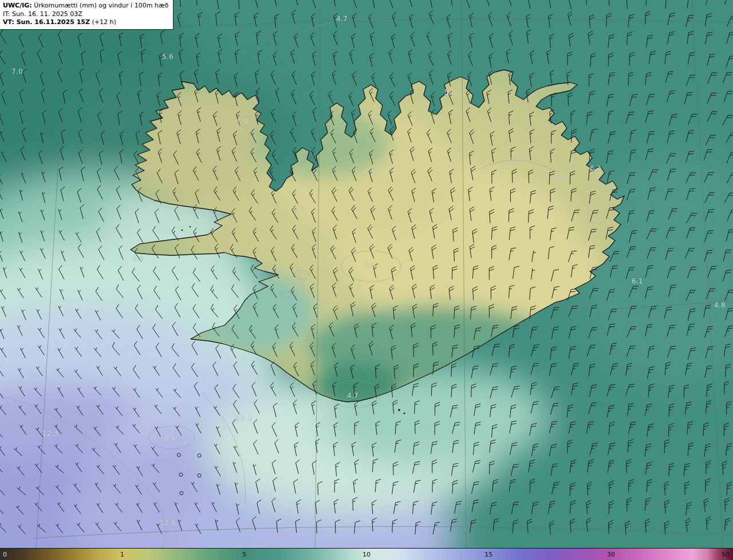 This screenshot has width=733, height=560. I want to click on colorbar-tick-label: 50, so click(726, 554).